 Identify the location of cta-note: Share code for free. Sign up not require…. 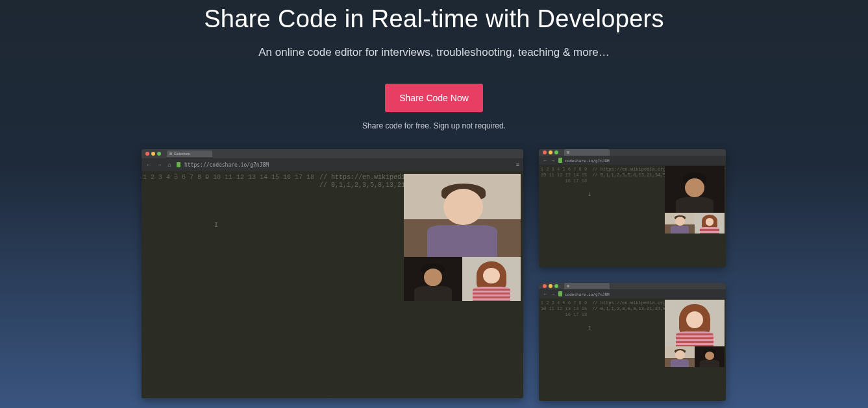
(434, 126).